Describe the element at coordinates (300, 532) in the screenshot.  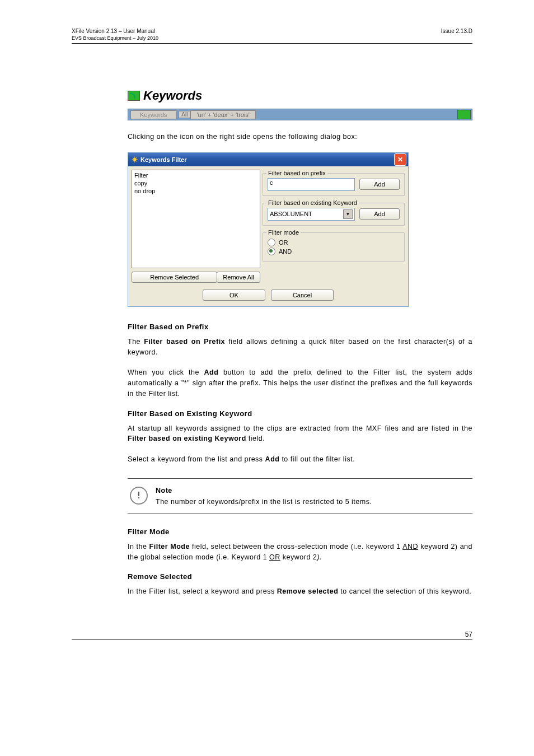
I see `heading-mode: Filter Mode` at that location.